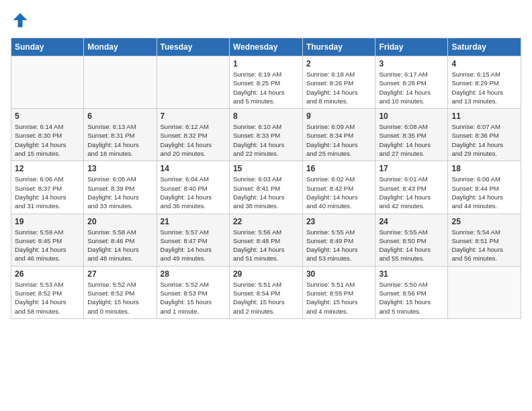  Describe the element at coordinates (339, 240) in the screenshot. I see `calendar-cell: 23Sunrise: 5:55 AMSunset: 8:49 PMDayligh…` at that location.